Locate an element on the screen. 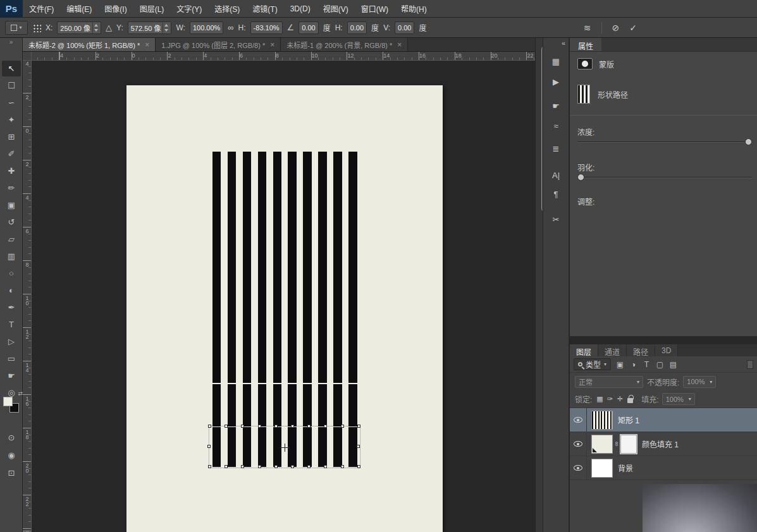  vertical-scrollbar is located at coordinates (539, 285).